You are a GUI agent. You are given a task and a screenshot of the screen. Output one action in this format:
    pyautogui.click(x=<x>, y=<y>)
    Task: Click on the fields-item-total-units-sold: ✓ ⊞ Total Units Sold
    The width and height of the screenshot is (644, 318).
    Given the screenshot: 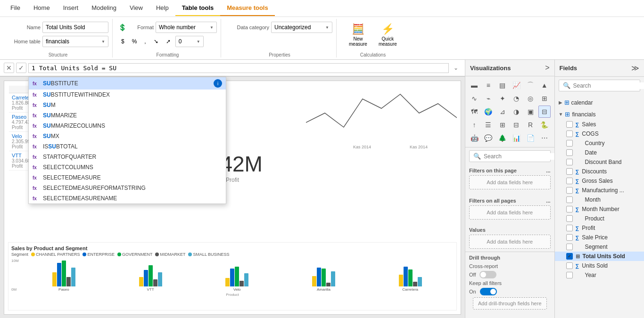 What is the action you would take?
    pyautogui.click(x=600, y=256)
    